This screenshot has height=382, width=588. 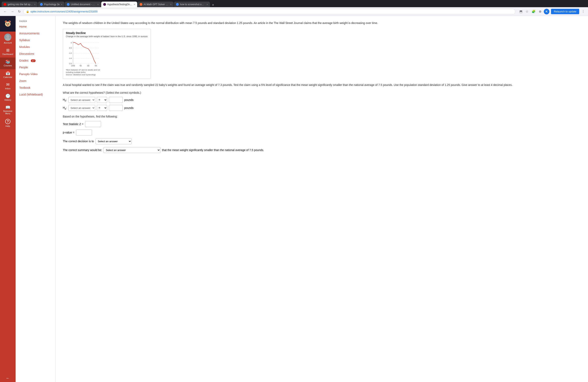 What do you see at coordinates (540, 11) in the screenshot?
I see `profile-icon: ⊕` at bounding box center [540, 11].